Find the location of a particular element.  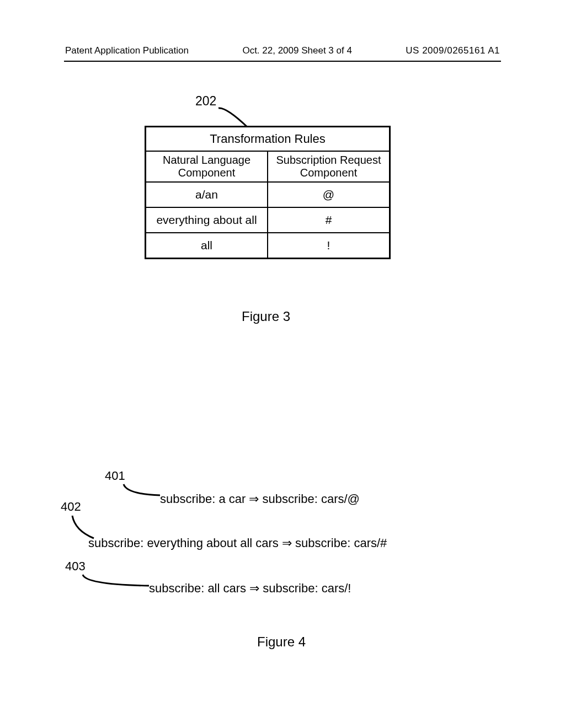

col2-header-line2: Component is located at coordinates (329, 173).